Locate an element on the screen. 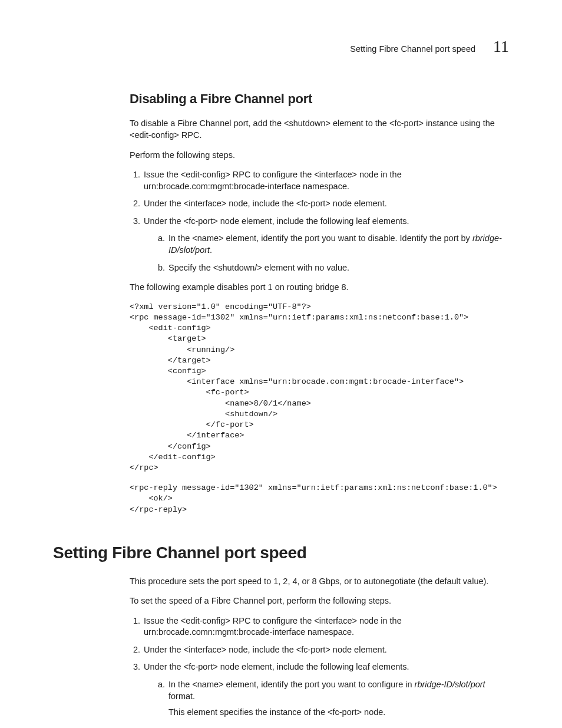 The image size is (562, 728). code-block-reply: <rpc-reply message-id="1302" xmlns="urn:… is located at coordinates (319, 499).